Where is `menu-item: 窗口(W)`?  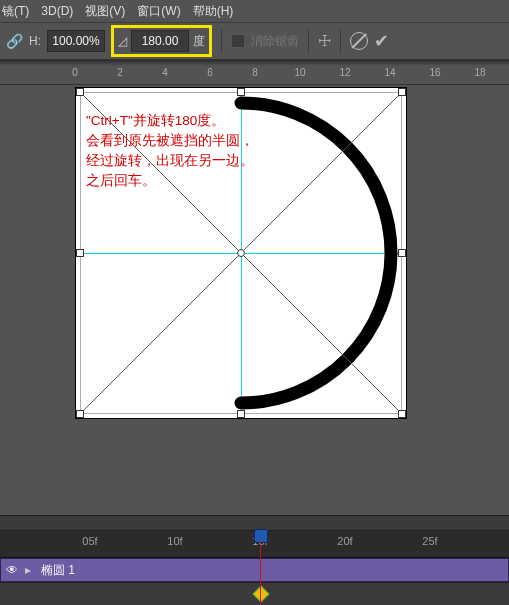 menu-item: 窗口(W) is located at coordinates (158, 12).